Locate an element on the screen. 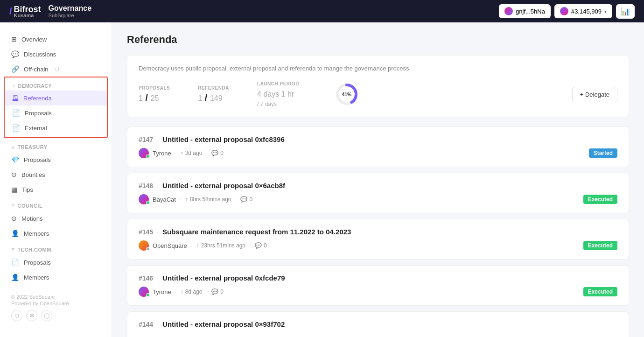  email-icon: ✉ is located at coordinates (32, 316).